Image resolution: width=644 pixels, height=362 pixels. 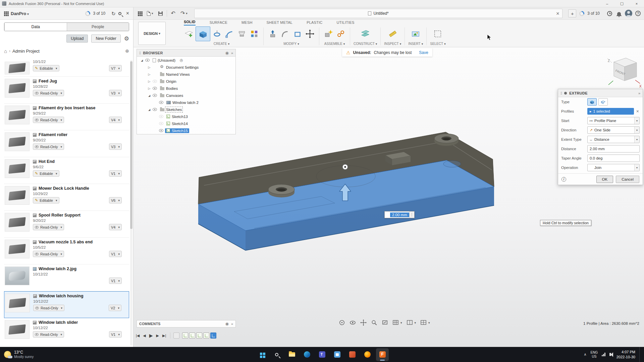 What do you see at coordinates (585, 355) in the screenshot?
I see `tray-overflow-icon: ∧` at bounding box center [585, 355].